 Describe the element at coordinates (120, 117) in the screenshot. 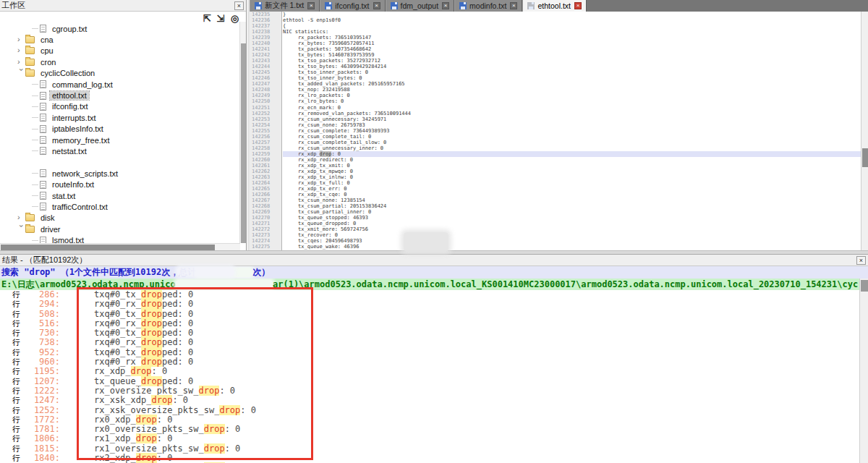

I see `tree-item-interrupts-txt: interrupts.txt` at that location.